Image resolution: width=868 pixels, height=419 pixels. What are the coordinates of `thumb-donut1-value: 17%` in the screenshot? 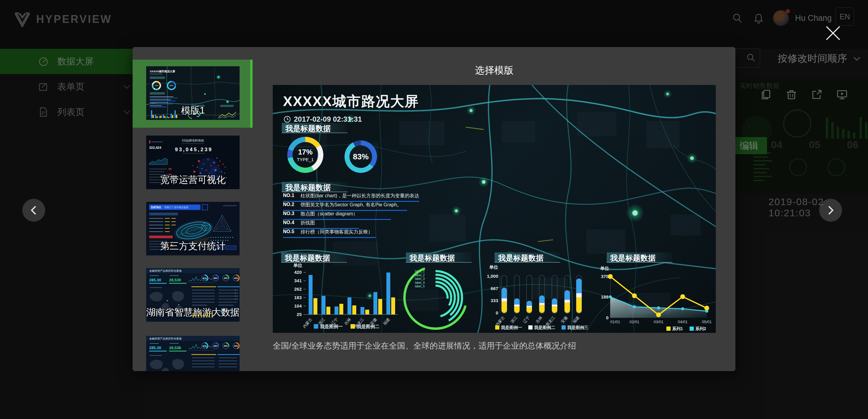 It's located at (156, 86).